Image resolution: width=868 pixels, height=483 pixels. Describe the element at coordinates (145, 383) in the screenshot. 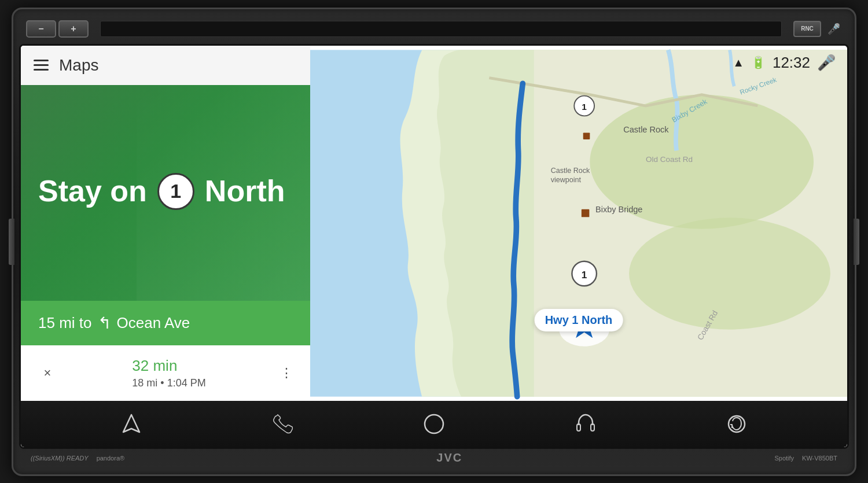

I see `trip-distance-value: 18 mi` at that location.